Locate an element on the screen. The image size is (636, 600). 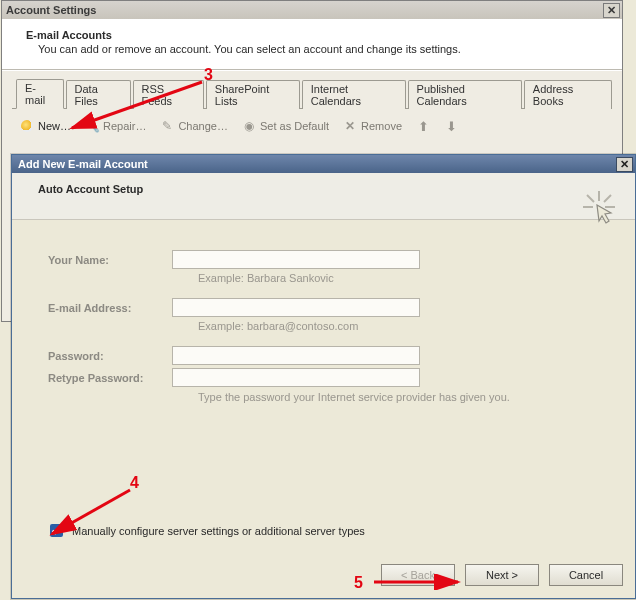
email-label: E-mail Address: is located at coordinates (110, 308).